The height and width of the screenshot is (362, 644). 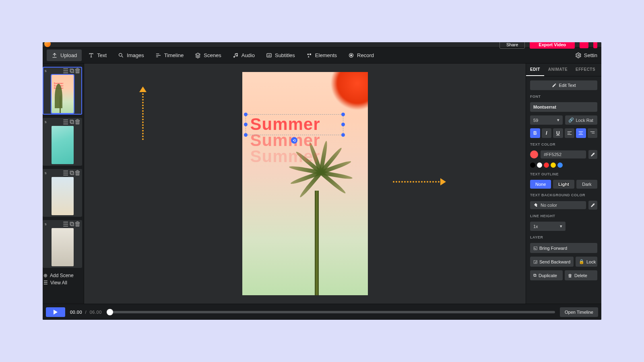 What do you see at coordinates (564, 144) in the screenshot?
I see `text-color-label: TEXT COLOR` at bounding box center [564, 144].